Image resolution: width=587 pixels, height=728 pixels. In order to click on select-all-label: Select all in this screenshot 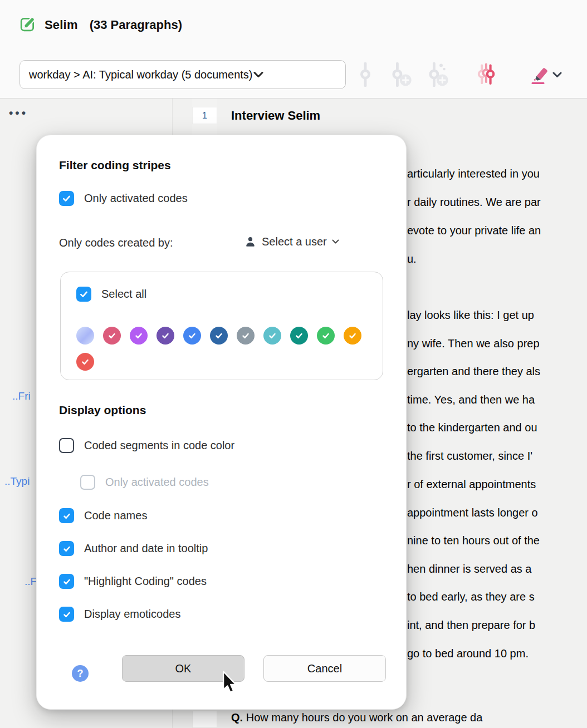, I will do `click(124, 294)`.